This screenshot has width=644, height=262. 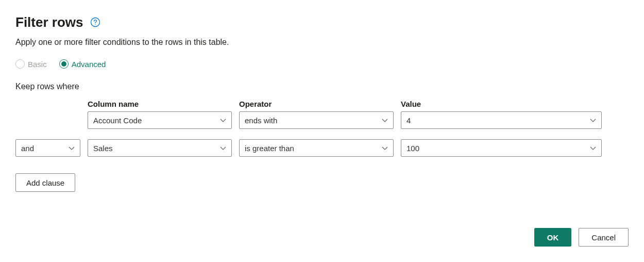 What do you see at coordinates (160, 120) in the screenshot?
I see `column-select-row1: Account Code` at bounding box center [160, 120].